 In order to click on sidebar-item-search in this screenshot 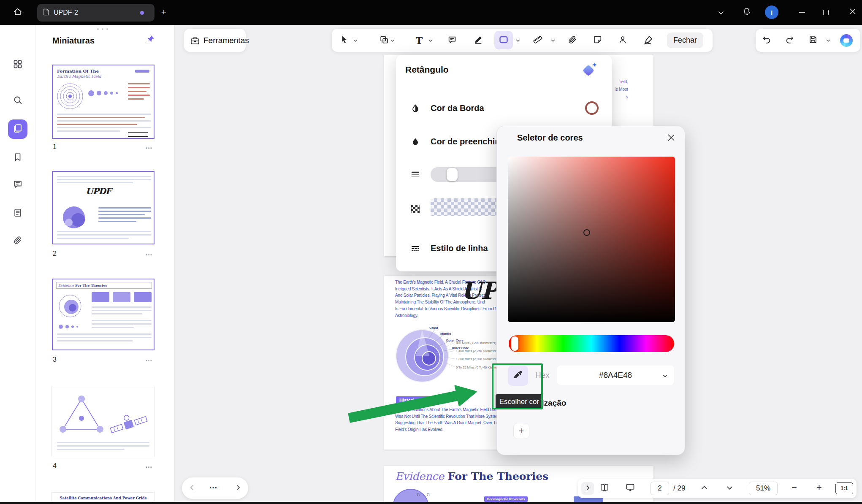, I will do `click(18, 101)`.